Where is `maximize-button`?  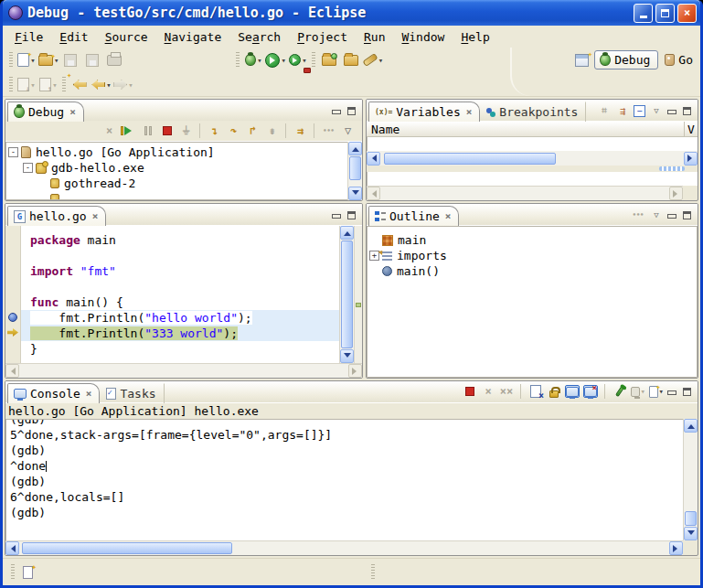
maximize-button is located at coordinates (666, 13).